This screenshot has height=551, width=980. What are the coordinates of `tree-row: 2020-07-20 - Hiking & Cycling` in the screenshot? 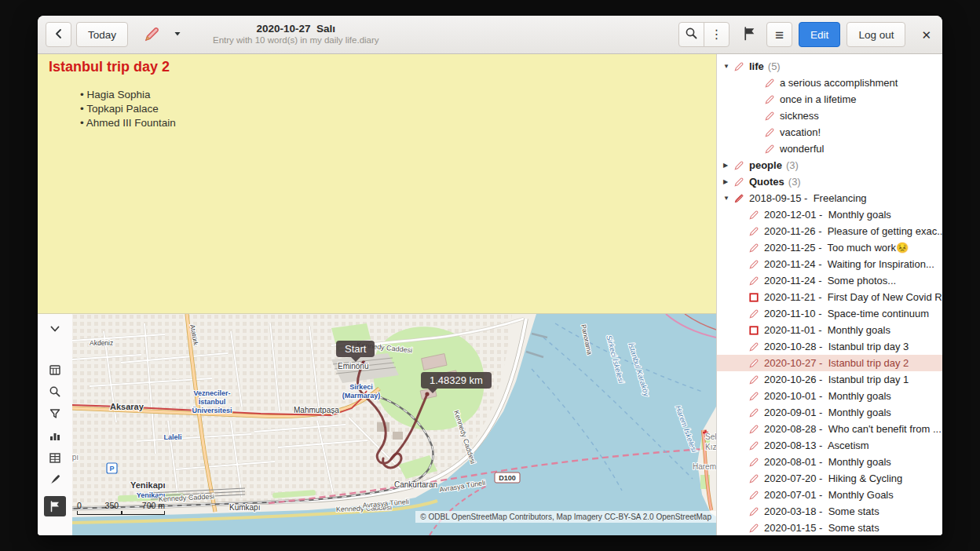 It's located at (829, 479).